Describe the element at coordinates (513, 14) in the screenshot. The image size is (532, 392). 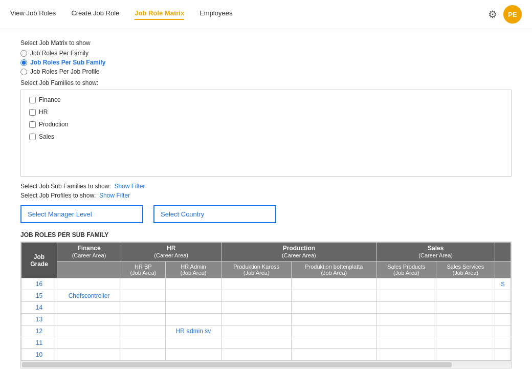
I see `avatar: PE` at that location.